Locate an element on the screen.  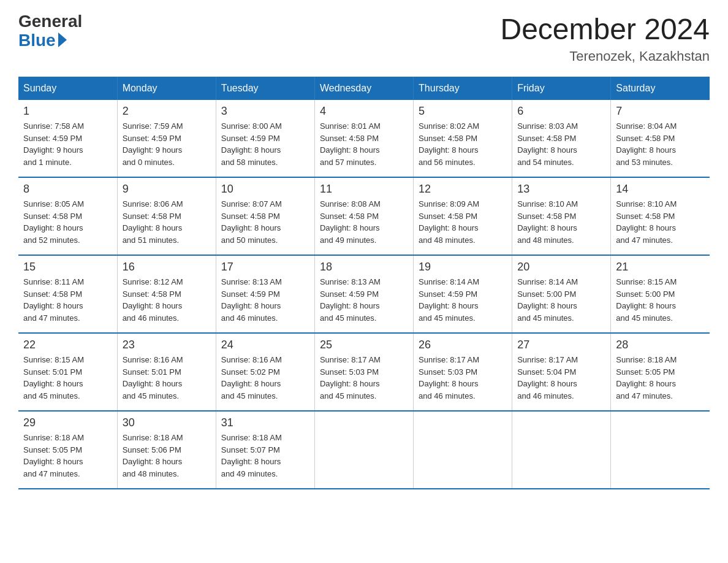
column-header-saturday: Saturday is located at coordinates (661, 88).